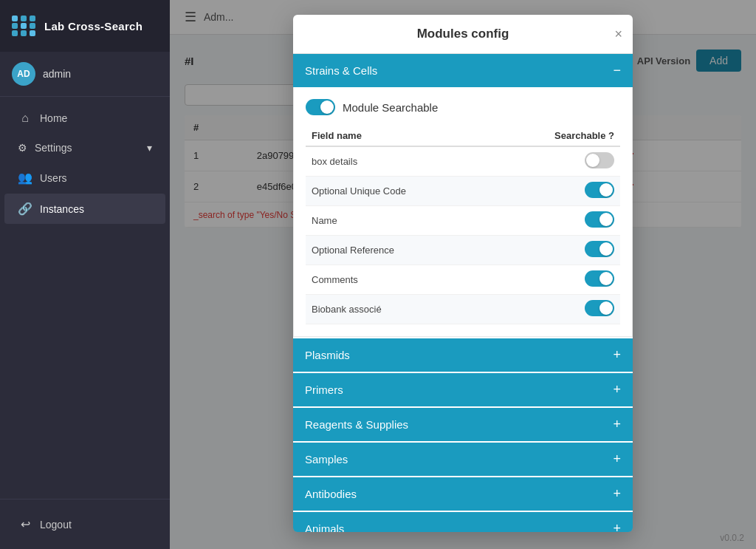 The width and height of the screenshot is (756, 549). I want to click on accordion-label: Plasmids, so click(328, 355).